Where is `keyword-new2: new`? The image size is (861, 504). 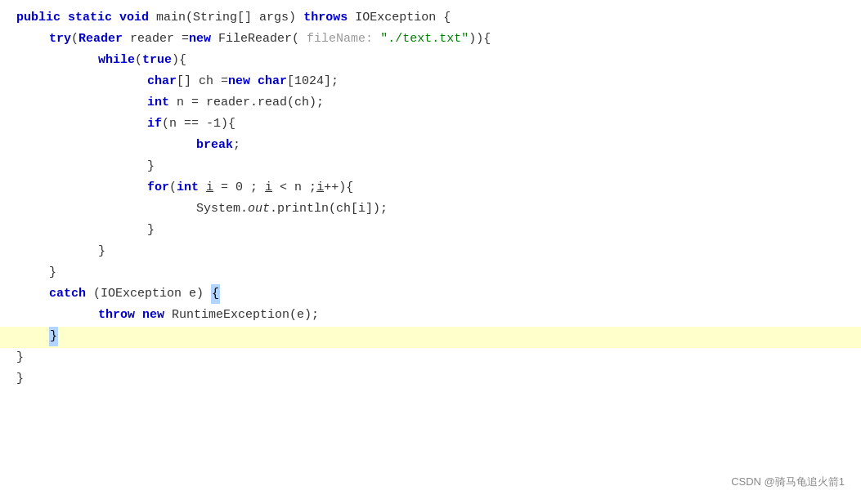
keyword-new2: new is located at coordinates (239, 82).